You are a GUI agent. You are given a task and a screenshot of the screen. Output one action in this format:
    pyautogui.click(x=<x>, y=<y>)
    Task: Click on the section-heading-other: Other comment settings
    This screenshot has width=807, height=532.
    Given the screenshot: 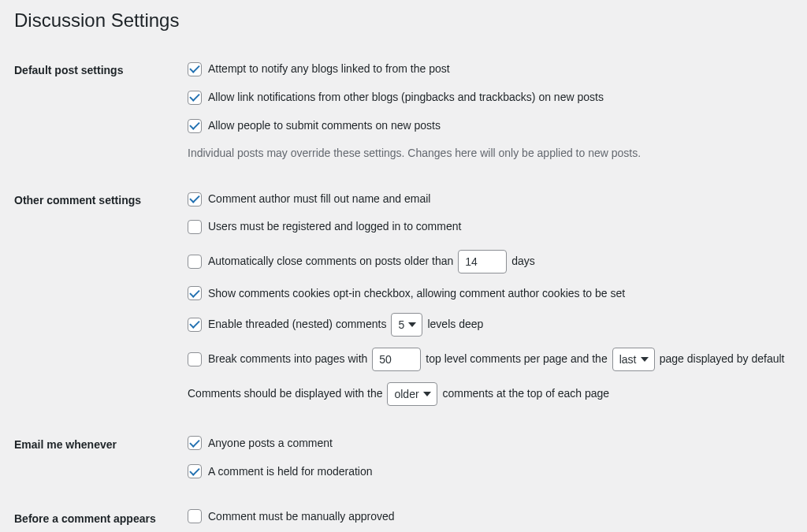 What is the action you would take?
    pyautogui.click(x=101, y=299)
    